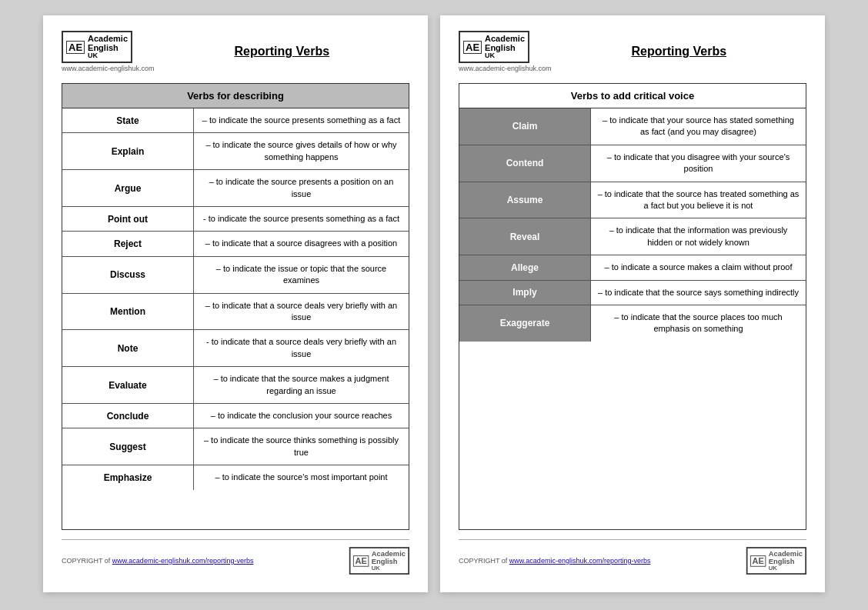 Image resolution: width=868 pixels, height=610 pixels. What do you see at coordinates (108, 56) in the screenshot?
I see `logo-uk: UK` at bounding box center [108, 56].